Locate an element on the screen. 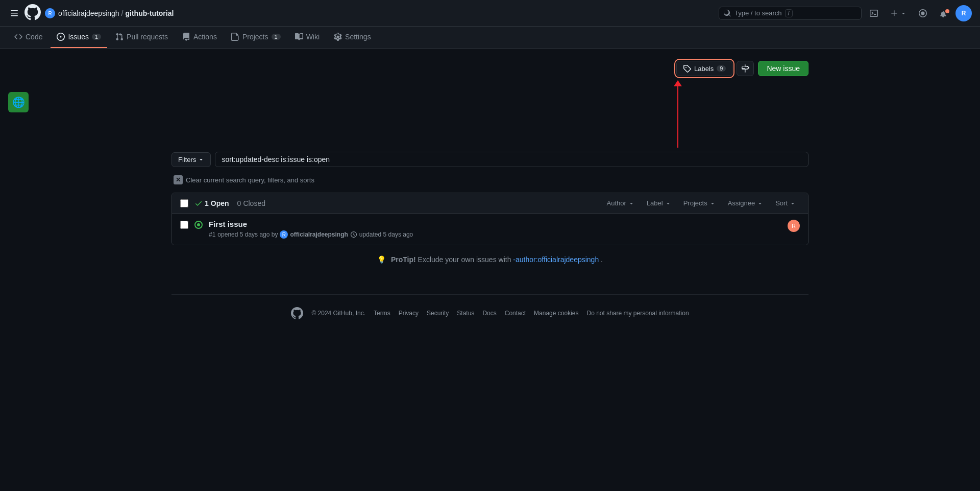 Image resolution: width=980 pixels, height=491 pixels. open-issues-tab: 1 Open is located at coordinates (212, 203).